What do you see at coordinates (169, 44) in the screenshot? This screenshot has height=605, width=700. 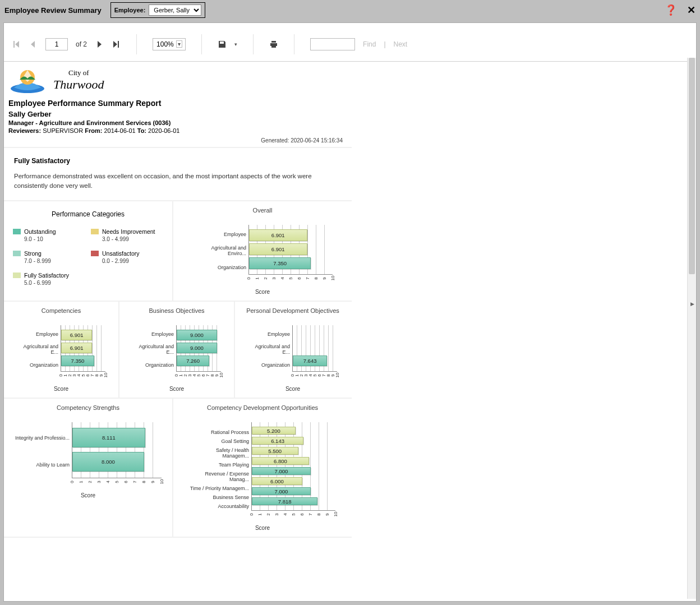 I see `zoom-select: 100%` at bounding box center [169, 44].